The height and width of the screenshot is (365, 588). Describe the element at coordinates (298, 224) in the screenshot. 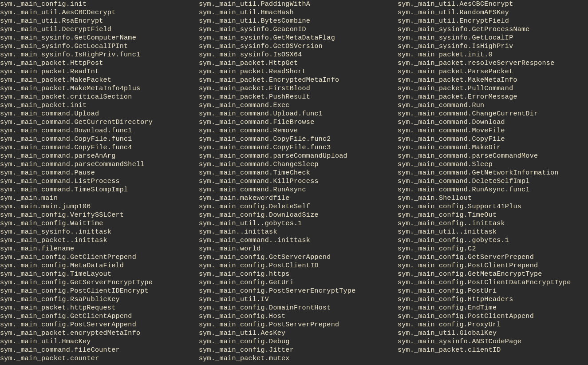

I see `symbol-entry: sym._main_util..gobytes.1` at that location.